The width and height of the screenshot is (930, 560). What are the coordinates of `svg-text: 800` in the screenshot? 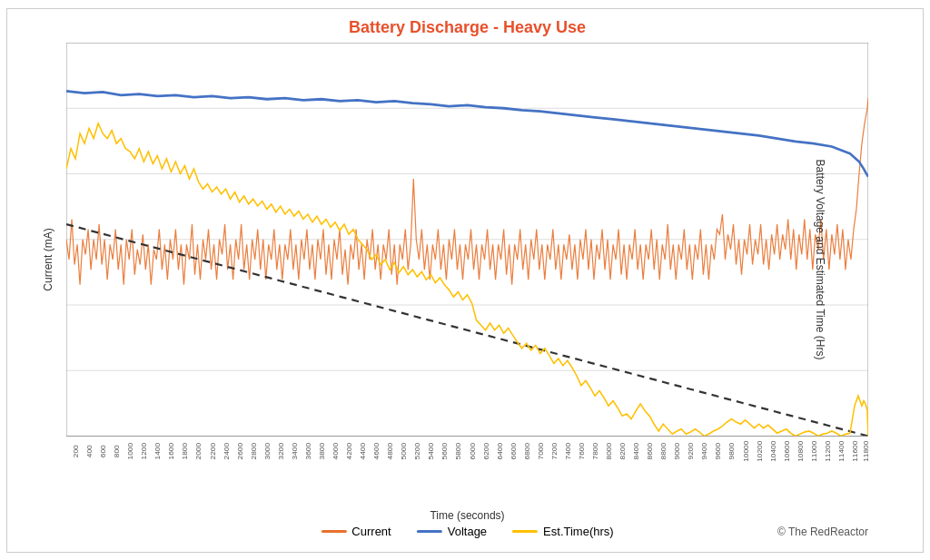 It's located at (118, 450).